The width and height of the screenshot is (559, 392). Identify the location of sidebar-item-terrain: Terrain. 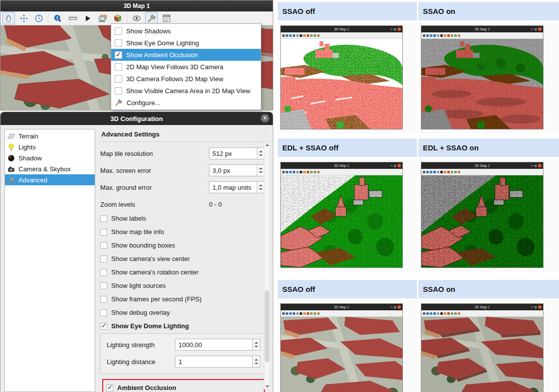
(50, 136).